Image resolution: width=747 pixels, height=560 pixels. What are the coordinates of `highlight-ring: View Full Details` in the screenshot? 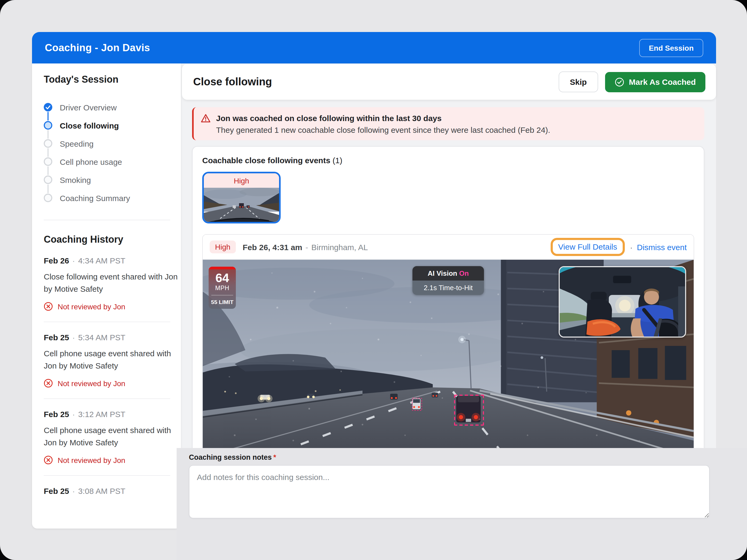 It's located at (588, 247).